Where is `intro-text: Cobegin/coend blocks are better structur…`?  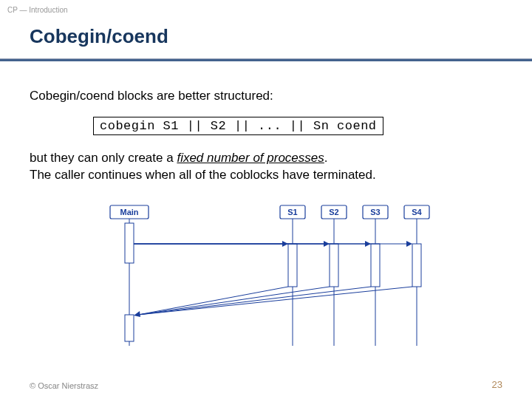
intro-text: Cobegin/coend blocks are better structur… is located at coordinates (266, 96).